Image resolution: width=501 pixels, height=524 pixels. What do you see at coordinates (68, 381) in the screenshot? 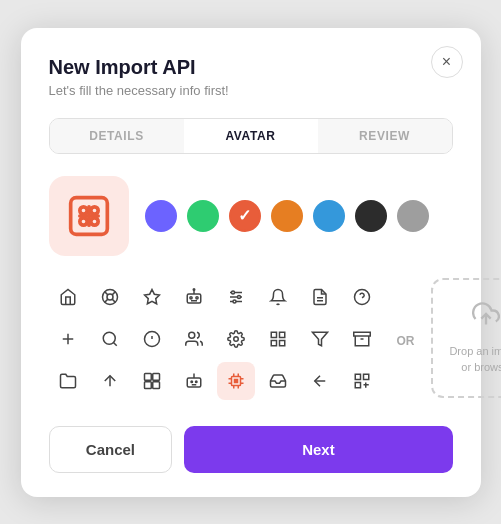
I see `icon-folder` at bounding box center [68, 381].